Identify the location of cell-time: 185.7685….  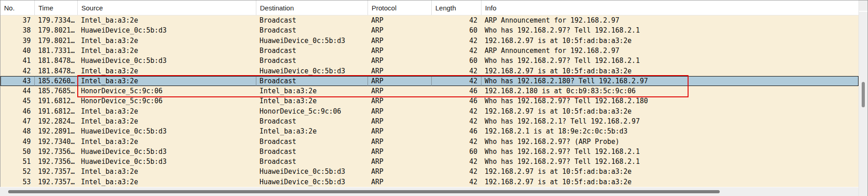
(56, 91).